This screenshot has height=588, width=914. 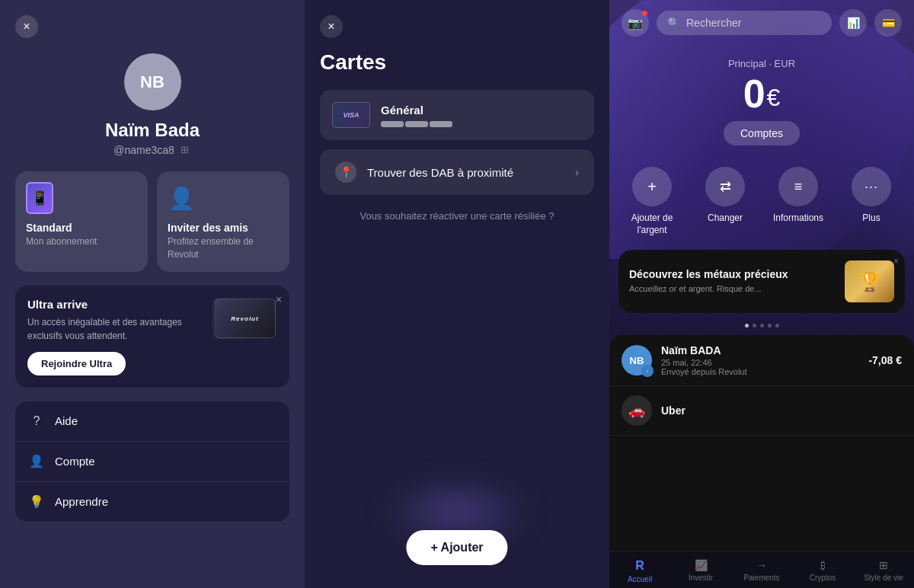 I want to click on tx-date-naim: 25 mai, 22:46, so click(x=760, y=363).